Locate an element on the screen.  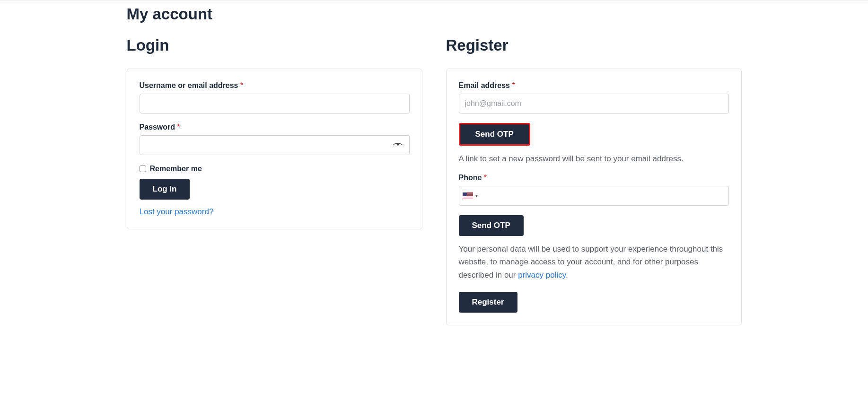
page-title: My account is located at coordinates (434, 14).